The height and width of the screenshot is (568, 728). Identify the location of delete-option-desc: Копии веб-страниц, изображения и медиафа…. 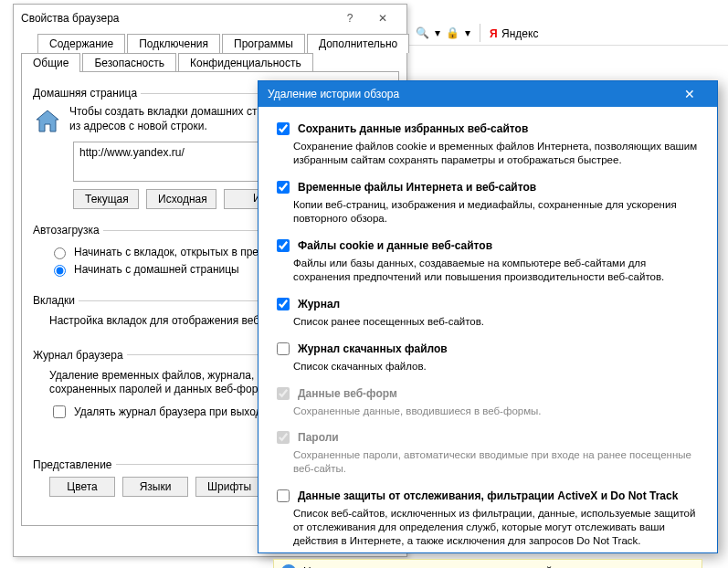
(498, 212).